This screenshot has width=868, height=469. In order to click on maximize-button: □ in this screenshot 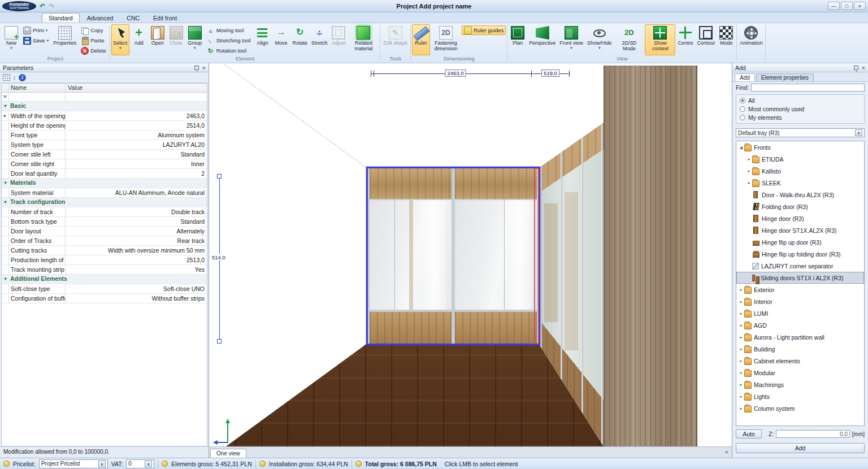, I will do `click(847, 6)`.